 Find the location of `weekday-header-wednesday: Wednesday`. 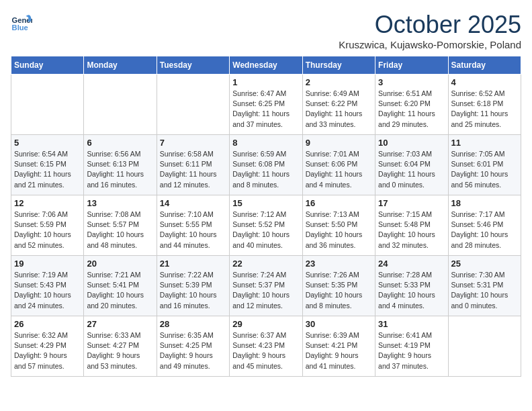

weekday-header-wednesday: Wednesday is located at coordinates (266, 66).